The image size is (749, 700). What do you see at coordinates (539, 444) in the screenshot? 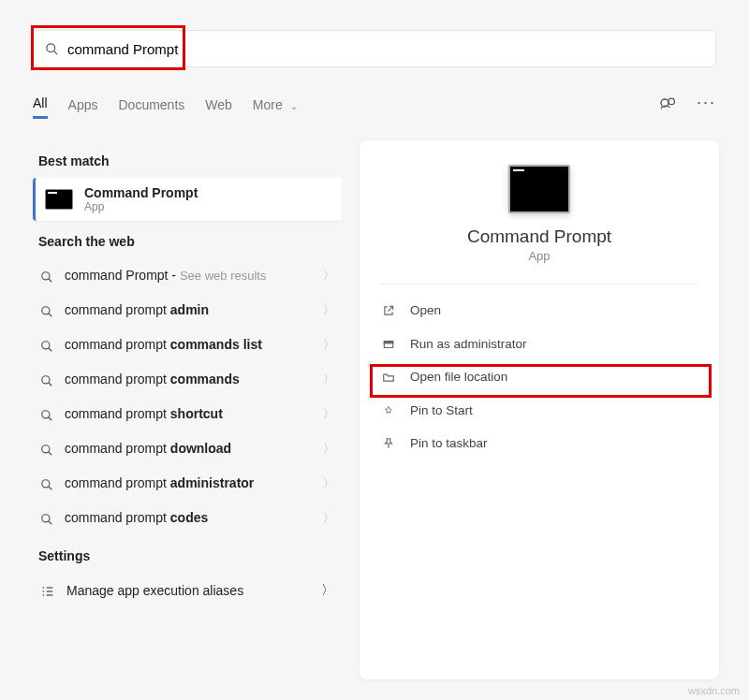
I see `action-pin-taskbar: Pin to taskbar` at bounding box center [539, 444].